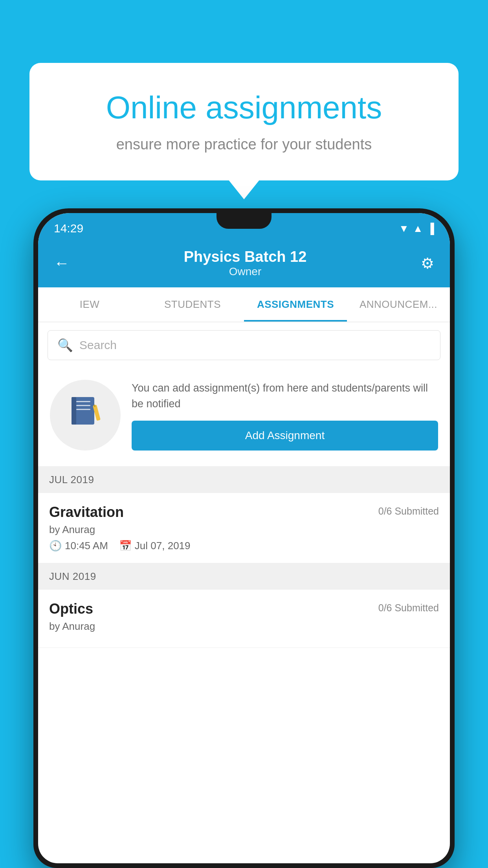 The width and height of the screenshot is (488, 868). What do you see at coordinates (295, 304) in the screenshot?
I see `tab-assignments: ASSIGNMENTS` at bounding box center [295, 304].